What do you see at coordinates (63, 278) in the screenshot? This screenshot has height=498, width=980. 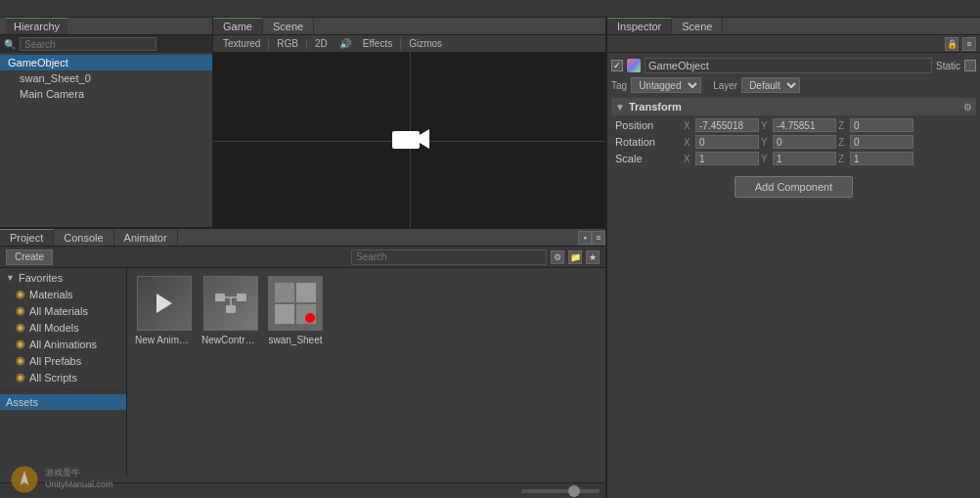 I see `sidebar-favorites: ▼ Favorites` at bounding box center [63, 278].